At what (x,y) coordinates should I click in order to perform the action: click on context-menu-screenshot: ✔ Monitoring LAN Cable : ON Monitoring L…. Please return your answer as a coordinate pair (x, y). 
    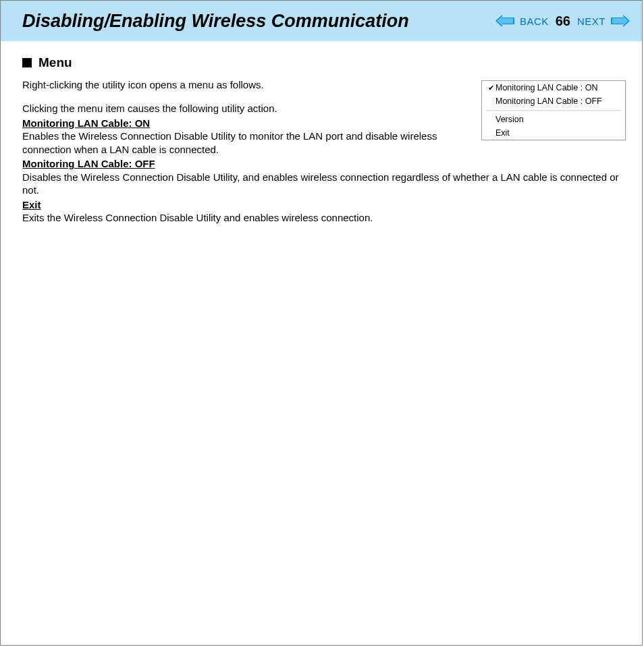
    Looking at the image, I should click on (554, 111).